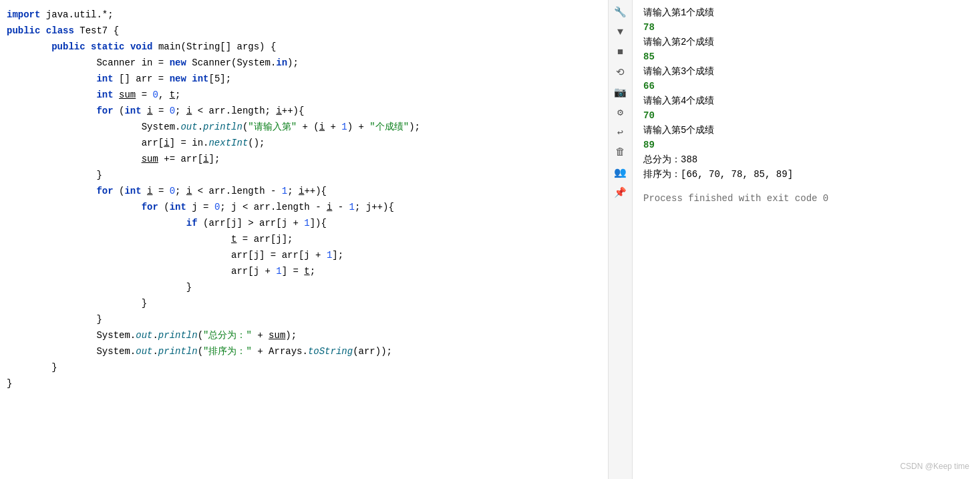  What do you see at coordinates (935, 466) in the screenshot?
I see `watermark: CSDN @Keep time` at bounding box center [935, 466].